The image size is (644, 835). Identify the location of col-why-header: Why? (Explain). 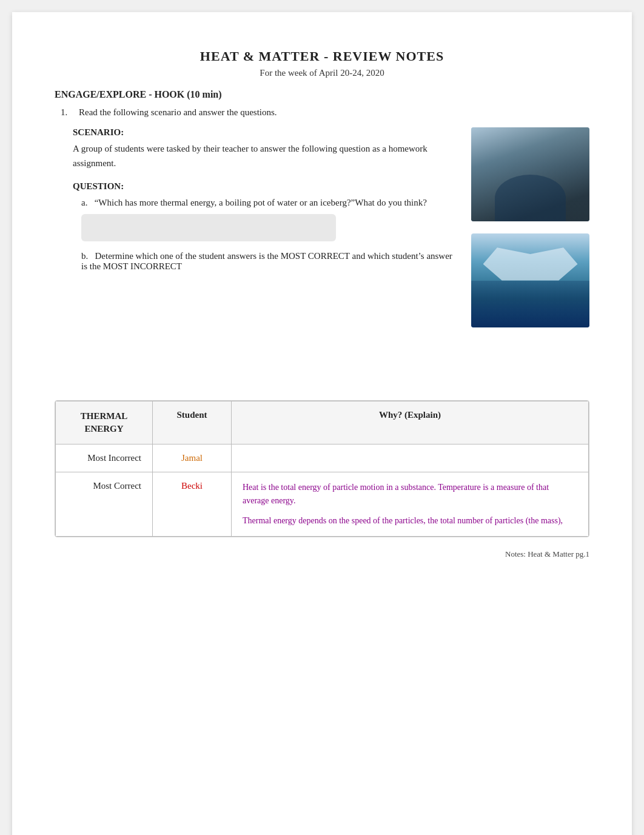
(410, 423).